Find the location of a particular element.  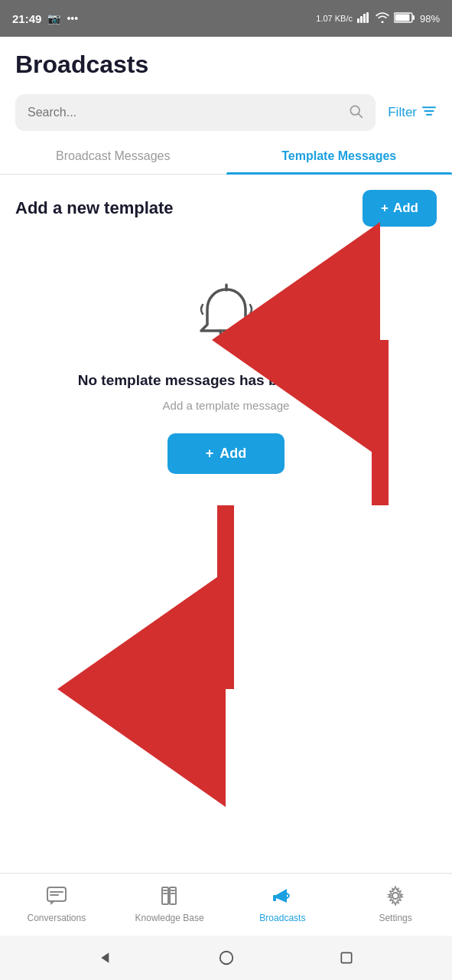

add-template-button-bottom: + Add is located at coordinates (226, 453).